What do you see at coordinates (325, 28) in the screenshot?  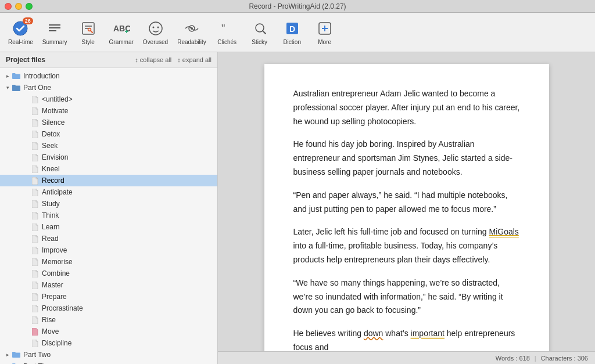 I see `more-icon` at bounding box center [325, 28].